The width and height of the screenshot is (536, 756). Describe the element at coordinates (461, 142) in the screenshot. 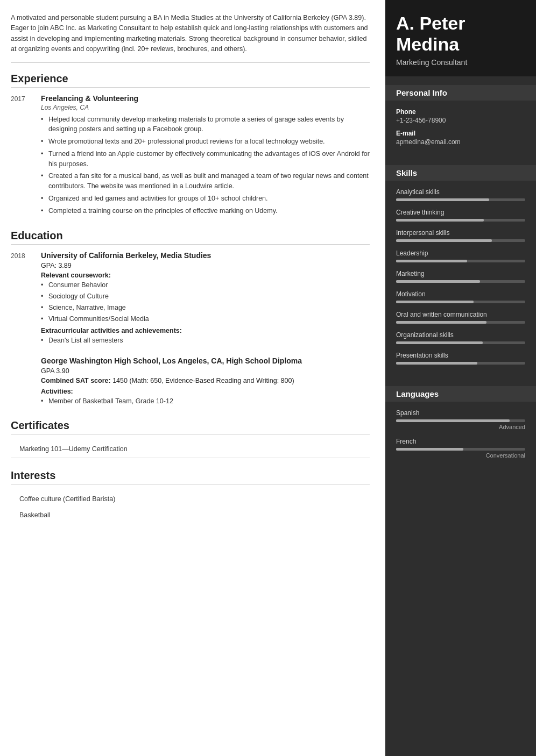

I see `email-value: apmedina@email.com` at that location.